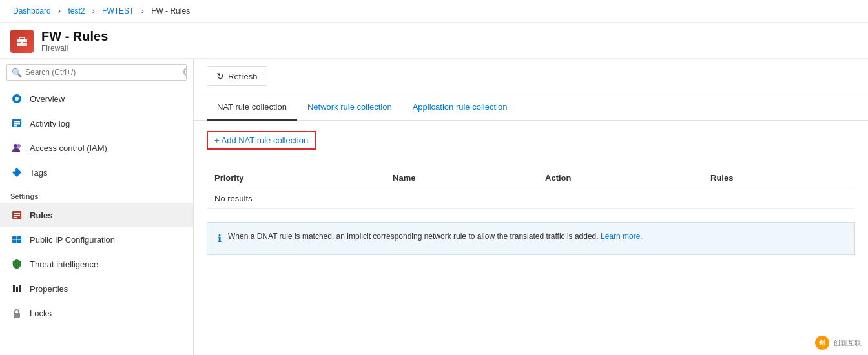 The height and width of the screenshot is (355, 868). I want to click on tab-nat: NAT rule collection, so click(252, 107).